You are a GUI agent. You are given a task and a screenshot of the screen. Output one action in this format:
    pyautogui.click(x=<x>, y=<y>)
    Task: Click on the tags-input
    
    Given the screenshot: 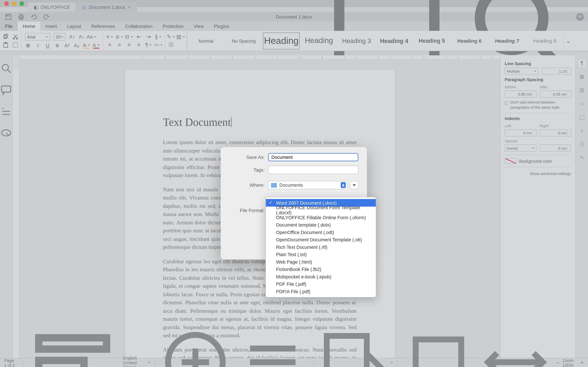 What is the action you would take?
    pyautogui.click(x=313, y=170)
    